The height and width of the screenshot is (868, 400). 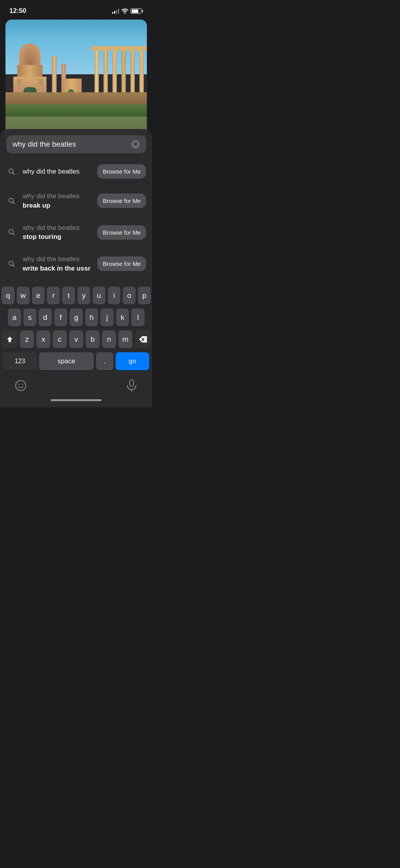 I want to click on key-p: p, so click(x=145, y=296).